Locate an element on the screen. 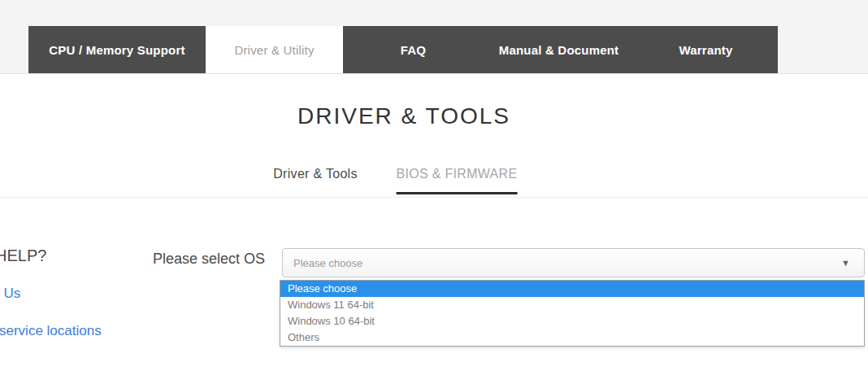 The height and width of the screenshot is (384, 868). os-option-please-choose: Please choose is located at coordinates (572, 289).